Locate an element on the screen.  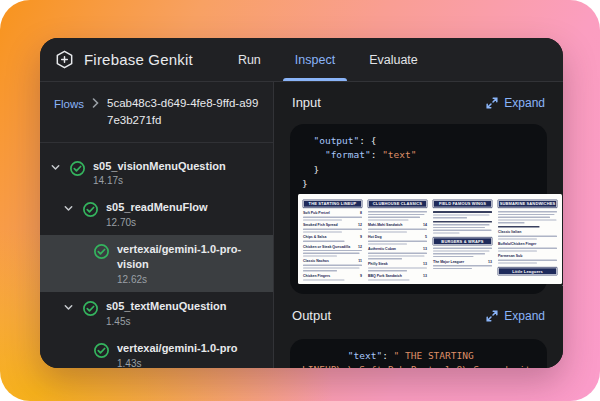
image-resize-handle is located at coordinates (562, 284).